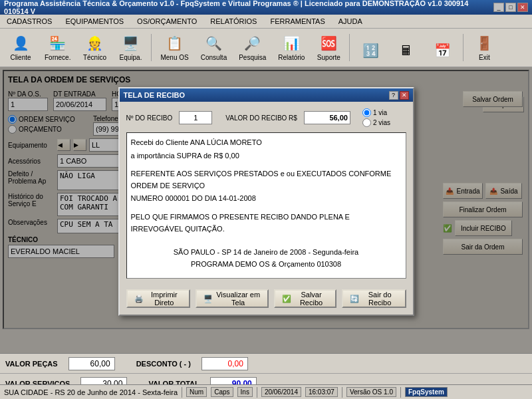  What do you see at coordinates (399, 96) in the screenshot?
I see `modal-title-buttons: ? ✕` at bounding box center [399, 96].